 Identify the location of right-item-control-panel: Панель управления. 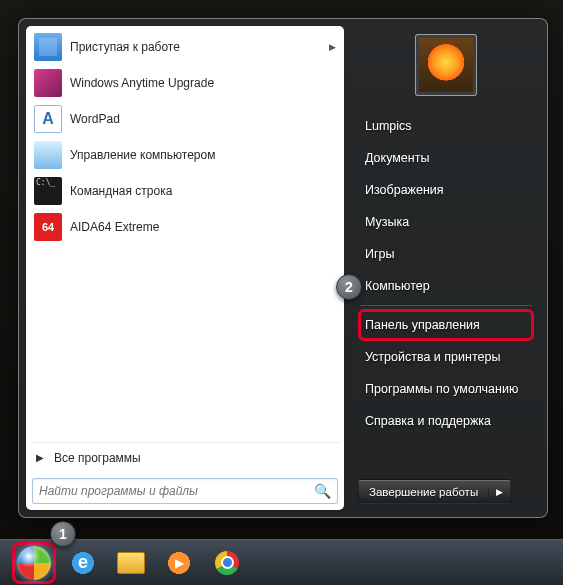
(446, 325).